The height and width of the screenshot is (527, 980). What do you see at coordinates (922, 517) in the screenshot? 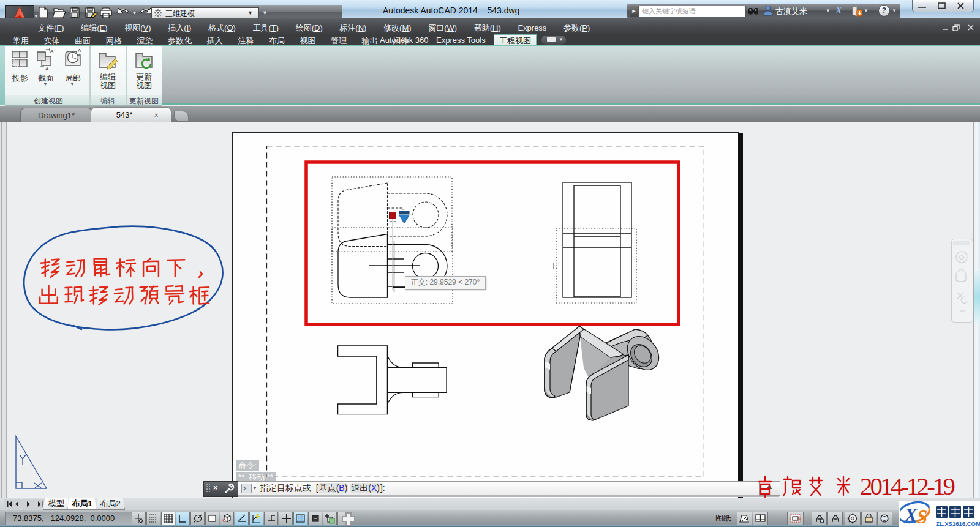
I see `svg-text: S` at bounding box center [922, 517].